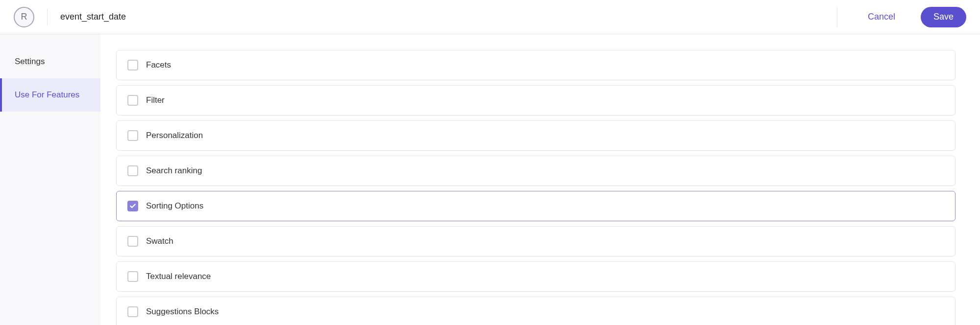 The image size is (980, 325). What do you see at coordinates (174, 136) in the screenshot?
I see `feature-label: Personalization` at bounding box center [174, 136].